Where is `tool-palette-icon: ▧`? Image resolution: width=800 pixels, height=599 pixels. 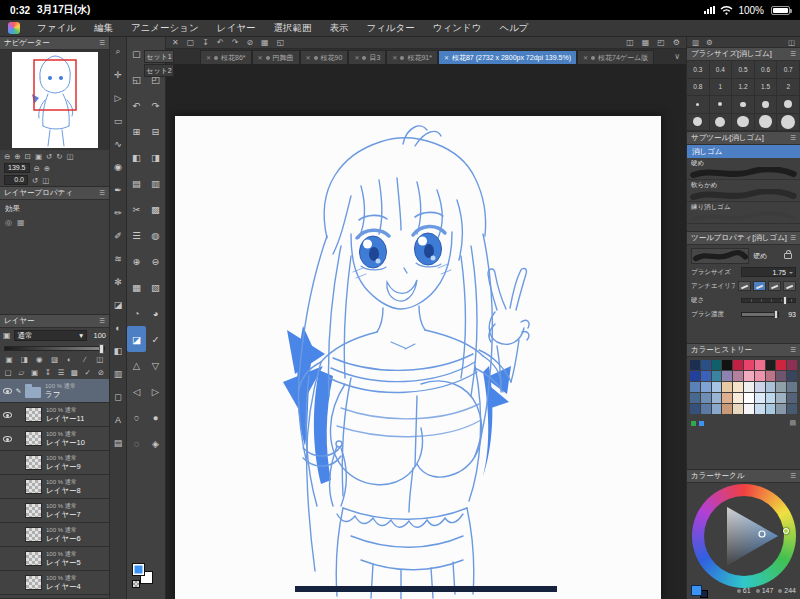
tool-palette-icon: ▧ is located at coordinates (156, 287).